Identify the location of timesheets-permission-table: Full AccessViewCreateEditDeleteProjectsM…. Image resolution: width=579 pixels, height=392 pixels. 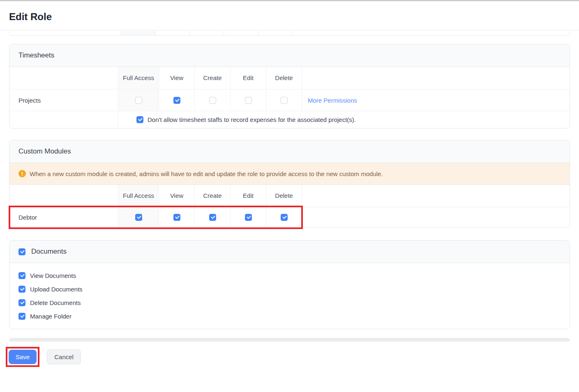
(289, 89).